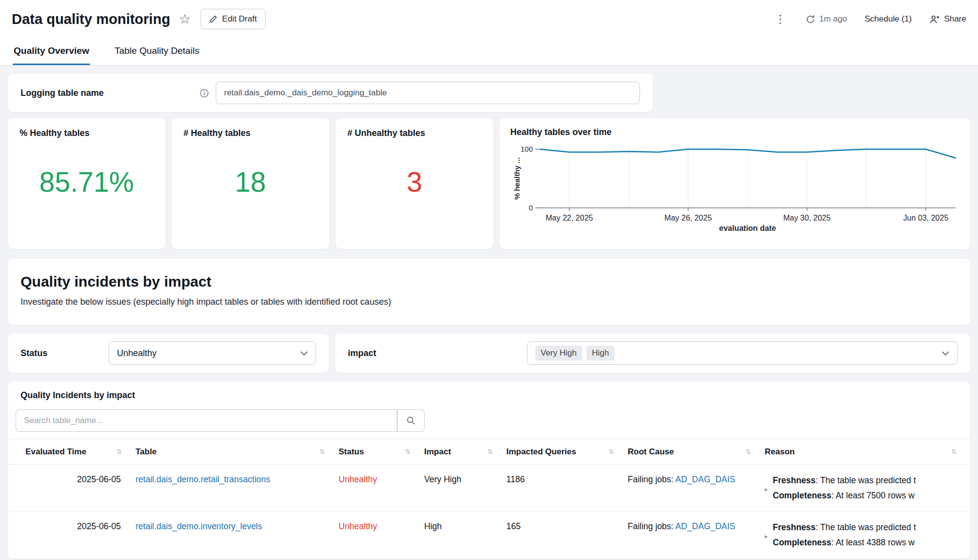  What do you see at coordinates (567, 526) in the screenshot?
I see `impacted-queries-cell: 165` at bounding box center [567, 526].